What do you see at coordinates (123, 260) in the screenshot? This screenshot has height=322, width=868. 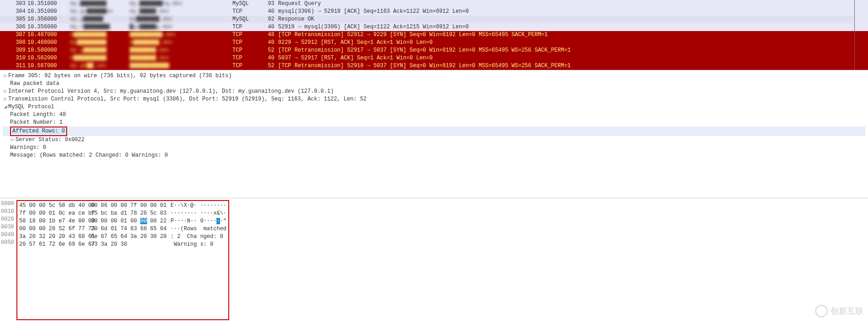 I see `hex-bytes: 45 00 00 5c 58 db 40 00 80 06 00 00 7f 0…` at bounding box center [123, 260].